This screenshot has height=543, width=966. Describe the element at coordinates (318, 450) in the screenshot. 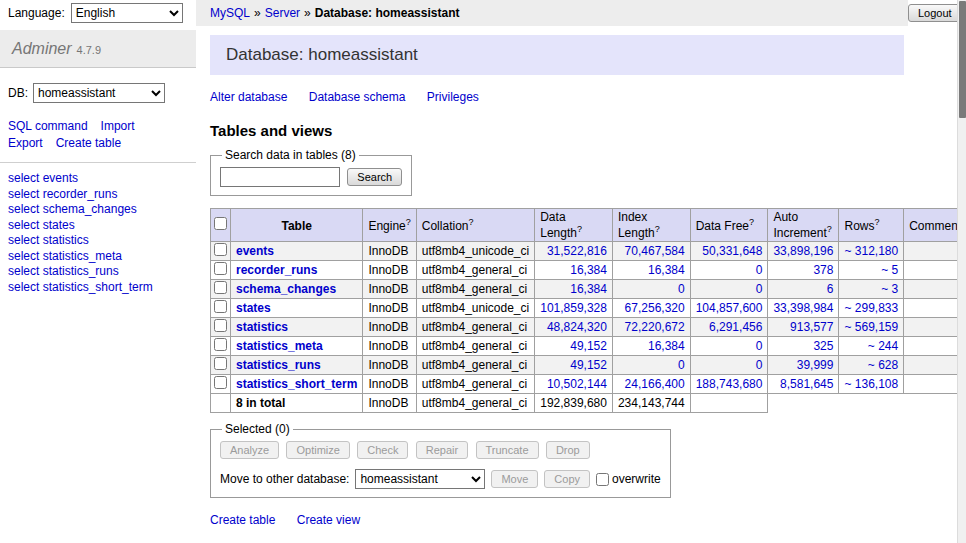

I see `optimize-button: Optimize` at that location.